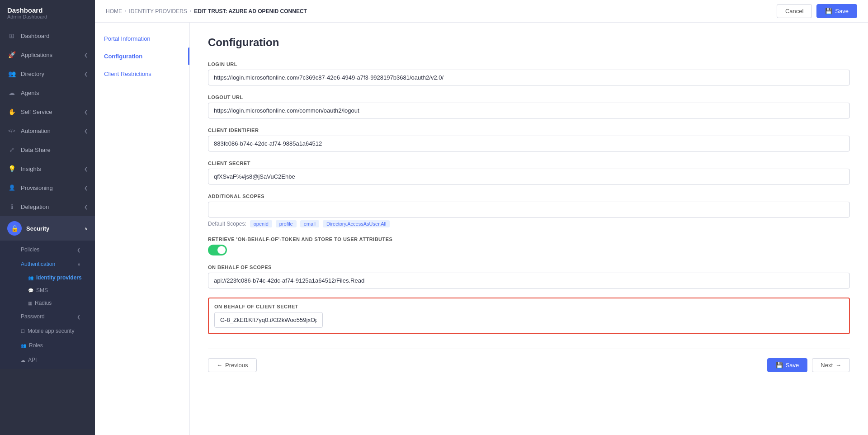  I want to click on applications-icon: 🚀, so click(12, 55).